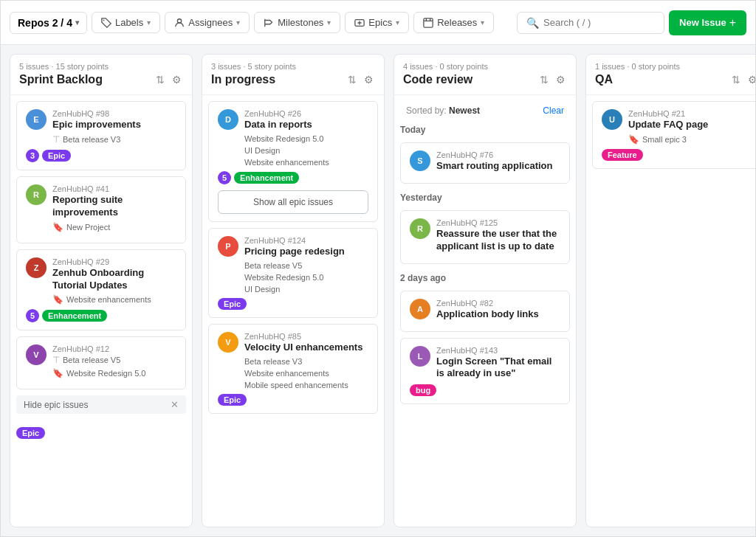 This screenshot has width=756, height=537. What do you see at coordinates (114, 227) in the screenshot?
I see `card-meta: 🔖 New Project` at bounding box center [114, 227].